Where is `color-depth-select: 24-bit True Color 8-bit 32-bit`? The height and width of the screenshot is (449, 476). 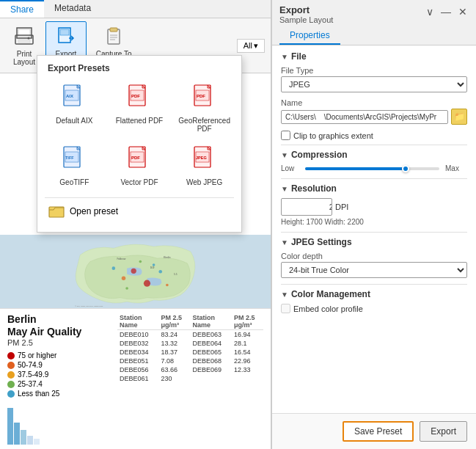 color-depth-select: 24-bit True Color 8-bit 32-bit is located at coordinates (374, 270).